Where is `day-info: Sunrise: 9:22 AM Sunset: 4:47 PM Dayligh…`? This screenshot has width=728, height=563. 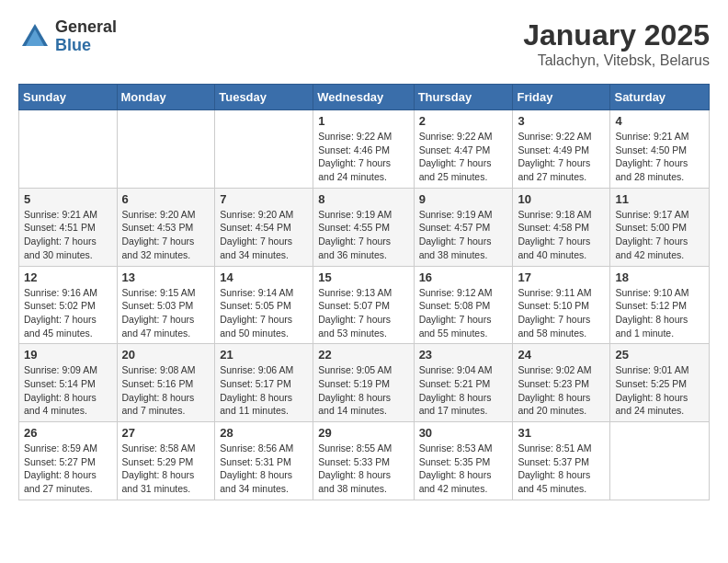 day-info: Sunrise: 9:22 AM Sunset: 4:47 PM Dayligh… is located at coordinates (463, 156).